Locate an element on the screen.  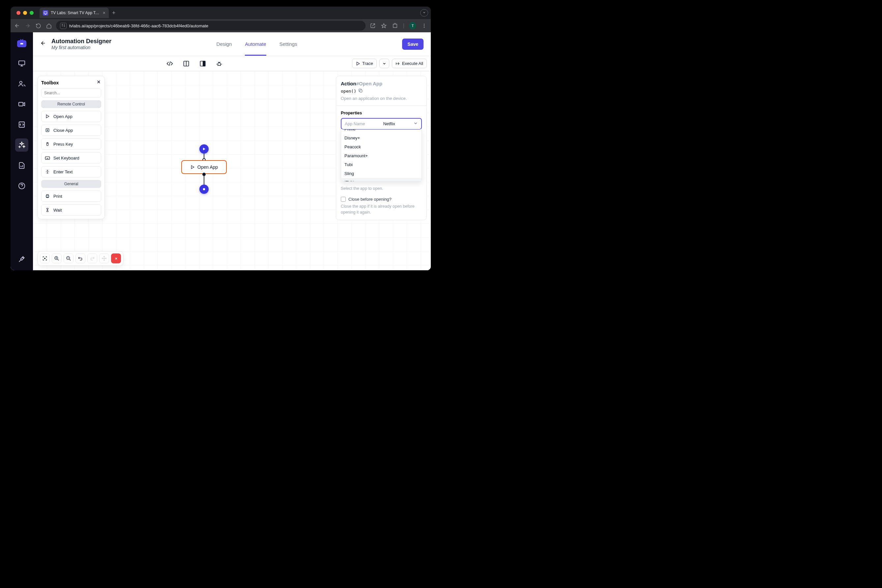
tool-close-app: Close App is located at coordinates (71, 130).